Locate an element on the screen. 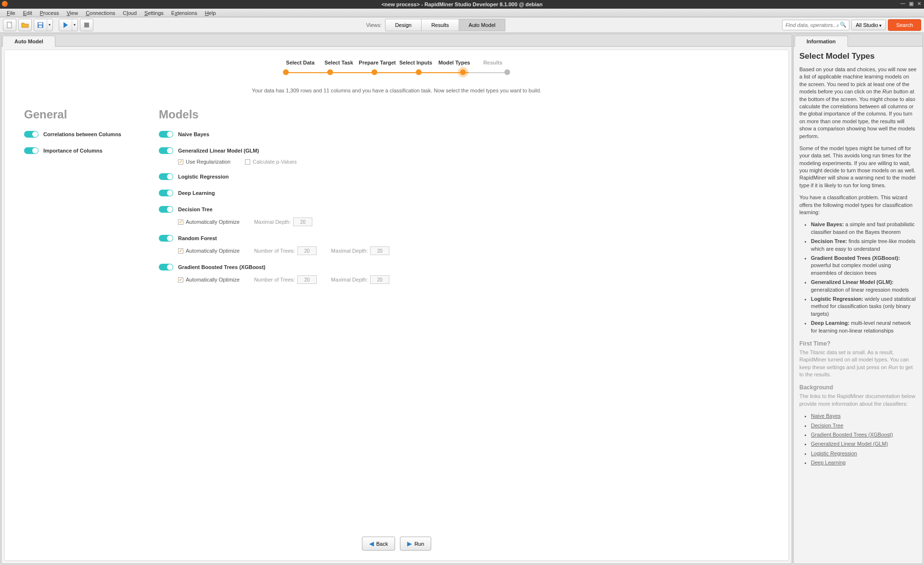  tab-information: Information is located at coordinates (821, 41).